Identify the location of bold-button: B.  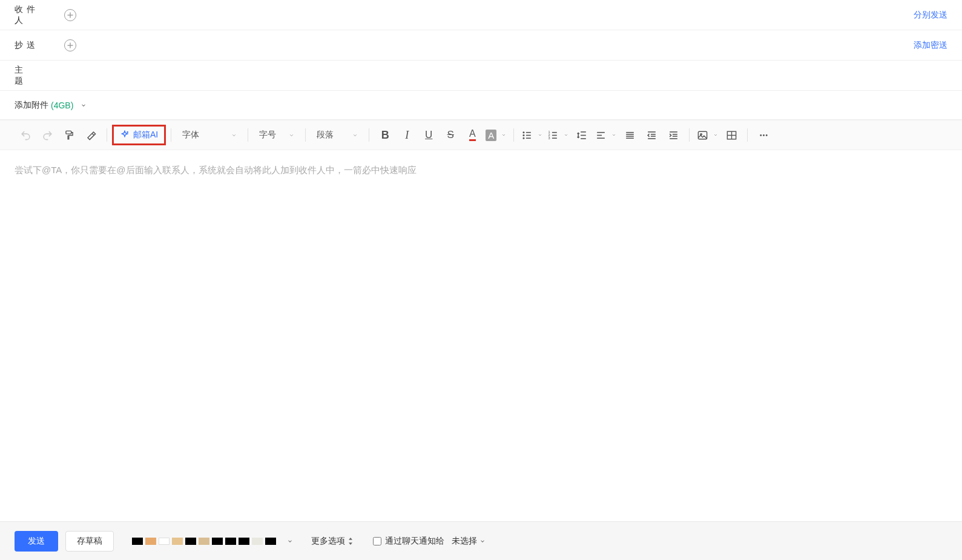
(385, 135).